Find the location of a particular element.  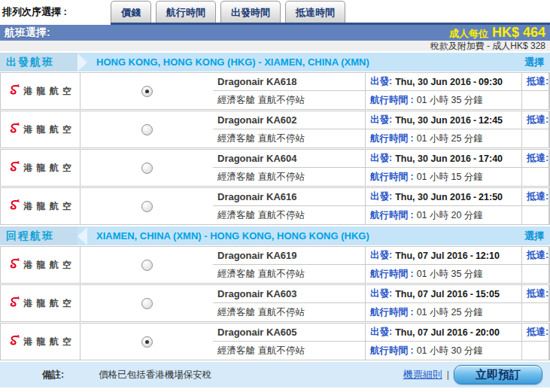

duration-value: 01 小時 35 分鐘 is located at coordinates (450, 274).